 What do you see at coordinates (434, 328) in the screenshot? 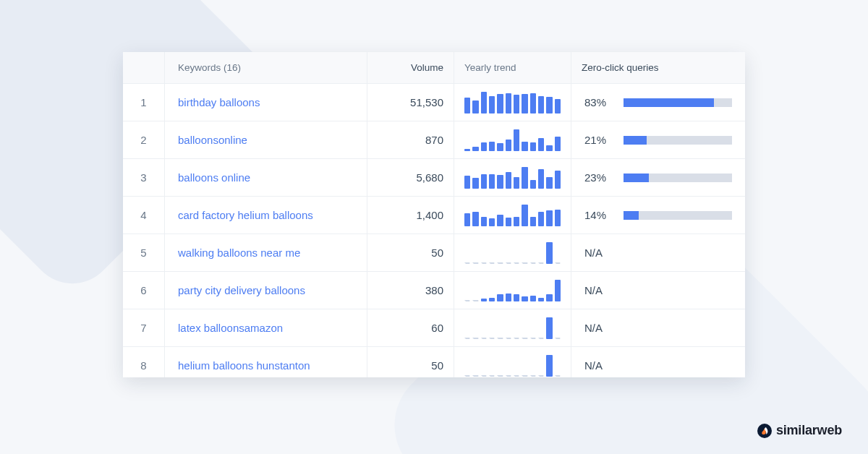
I see `table-row: 7latex balloonsamazon60N/A` at bounding box center [434, 328].